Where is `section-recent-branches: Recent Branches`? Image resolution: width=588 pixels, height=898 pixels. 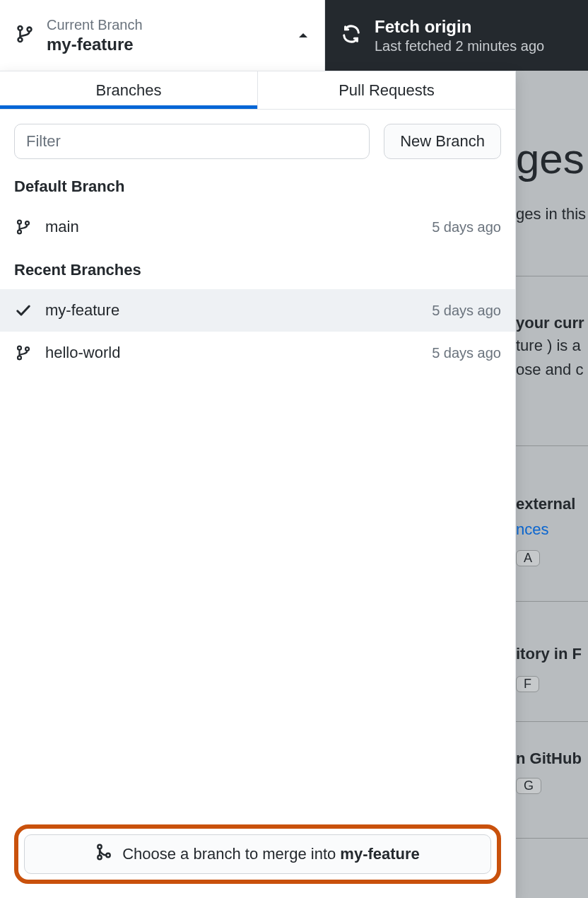
section-recent-branches: Recent Branches is located at coordinates (257, 269).